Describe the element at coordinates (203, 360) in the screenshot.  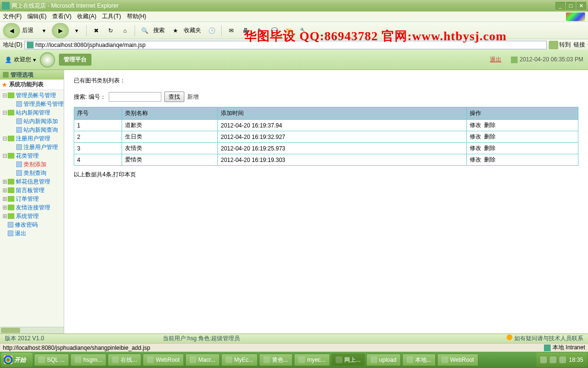
I see `taskbar-item: Macr...` at that location.